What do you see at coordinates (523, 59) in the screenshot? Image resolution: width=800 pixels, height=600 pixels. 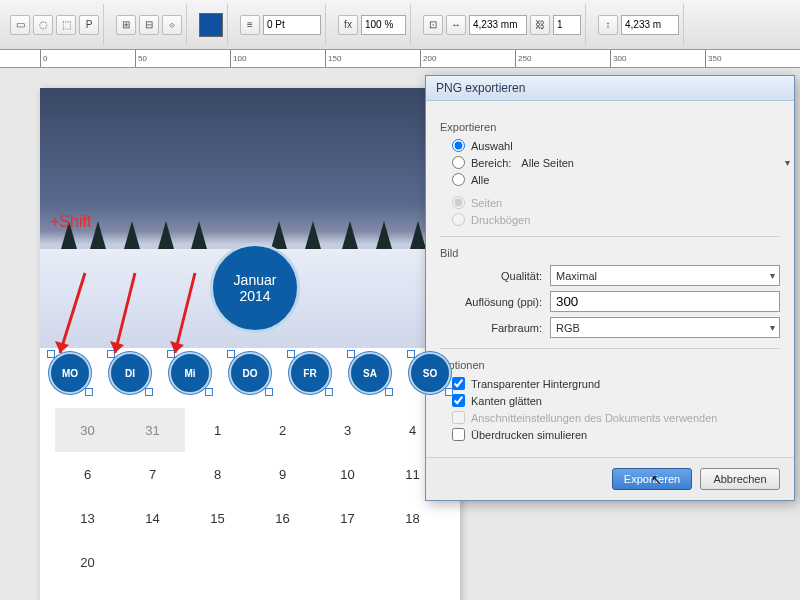 I see `ruler-tick: 250` at bounding box center [523, 59].